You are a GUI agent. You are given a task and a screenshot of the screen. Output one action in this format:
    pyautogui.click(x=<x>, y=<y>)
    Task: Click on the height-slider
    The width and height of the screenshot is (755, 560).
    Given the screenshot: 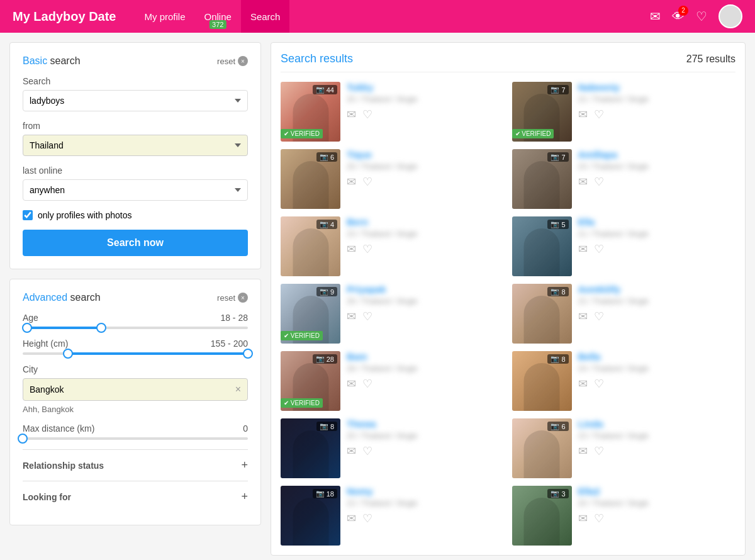 What is the action you would take?
    pyautogui.click(x=135, y=354)
    